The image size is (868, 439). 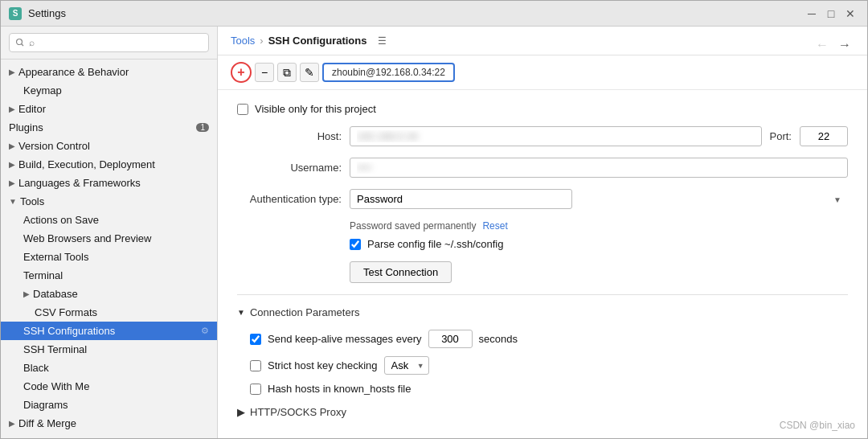 What do you see at coordinates (32, 201) in the screenshot?
I see `sidebar-item-label: Tools` at bounding box center [32, 201].